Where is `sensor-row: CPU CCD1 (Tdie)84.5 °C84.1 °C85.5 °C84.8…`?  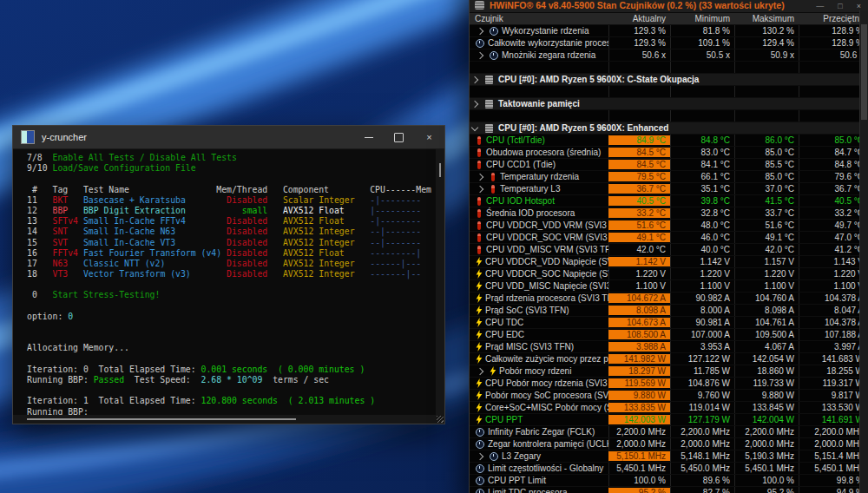
sensor-row: CPU CCD1 (Tdie)84.5 °C84.1 °C85.5 °C84.8… is located at coordinates (668, 165).